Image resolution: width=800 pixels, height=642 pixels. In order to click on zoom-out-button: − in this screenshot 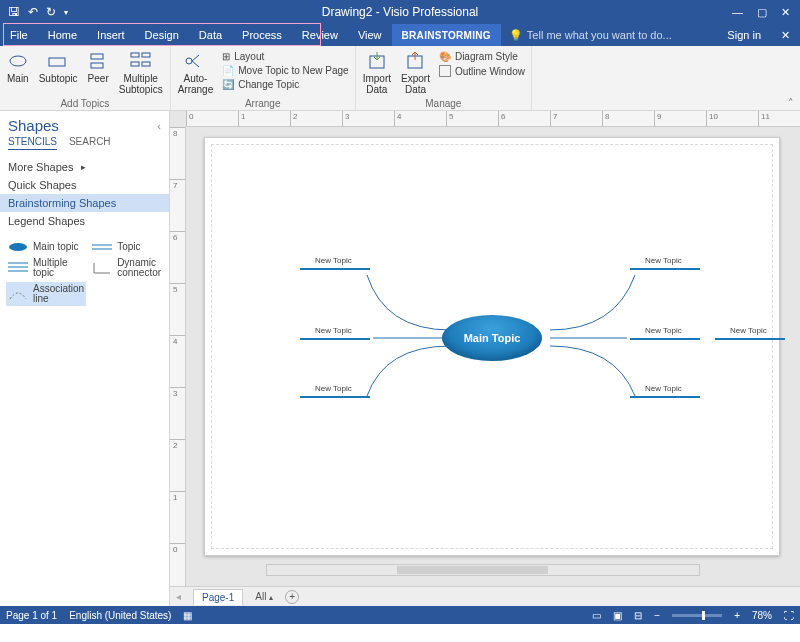, I will do `click(657, 616)`.